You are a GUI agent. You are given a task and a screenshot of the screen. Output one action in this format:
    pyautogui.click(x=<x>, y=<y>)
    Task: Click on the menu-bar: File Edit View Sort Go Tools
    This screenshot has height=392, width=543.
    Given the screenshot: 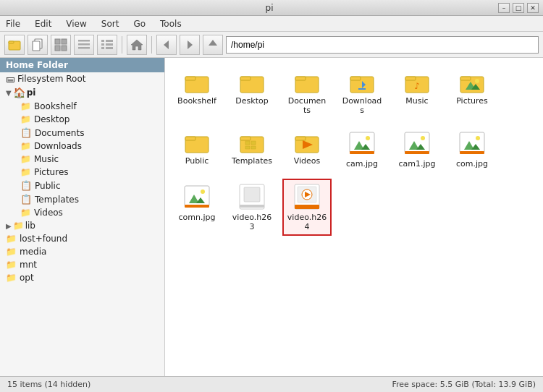 What is the action you would take?
    pyautogui.click(x=272, y=24)
    